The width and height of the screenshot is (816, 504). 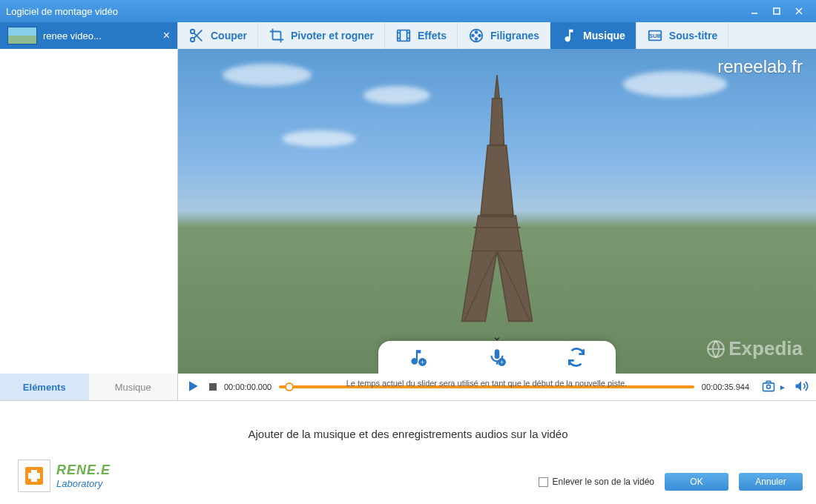 I want to click on play-button, so click(x=193, y=387).